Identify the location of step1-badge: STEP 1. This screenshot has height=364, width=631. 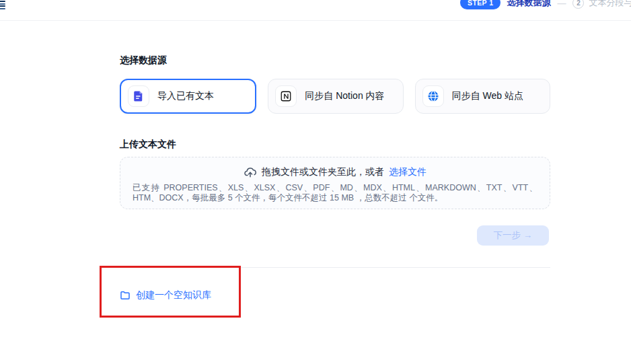
(480, 5).